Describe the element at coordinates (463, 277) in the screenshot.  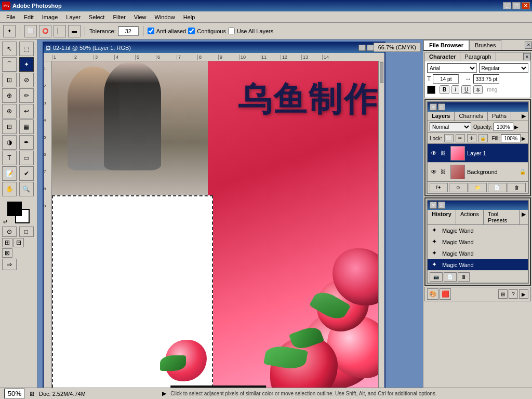
I see `delete-state-btn: 🗑` at that location.